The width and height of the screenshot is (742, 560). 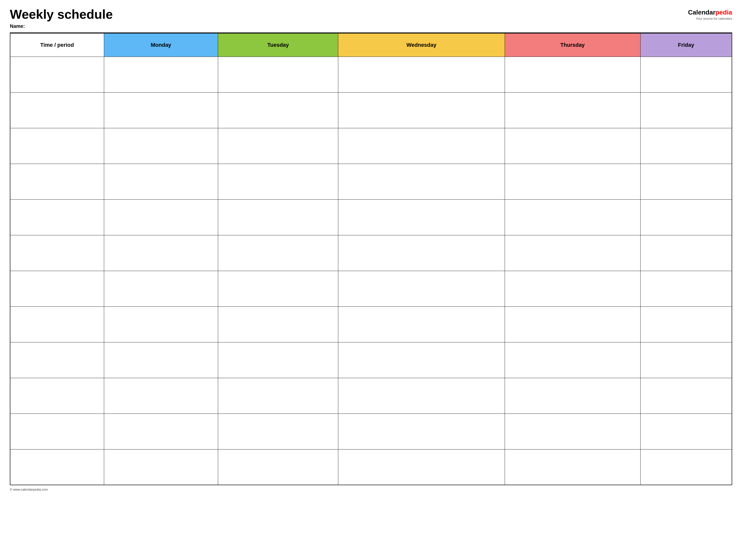 I want to click on col-header-friday: Friday, so click(x=686, y=45).